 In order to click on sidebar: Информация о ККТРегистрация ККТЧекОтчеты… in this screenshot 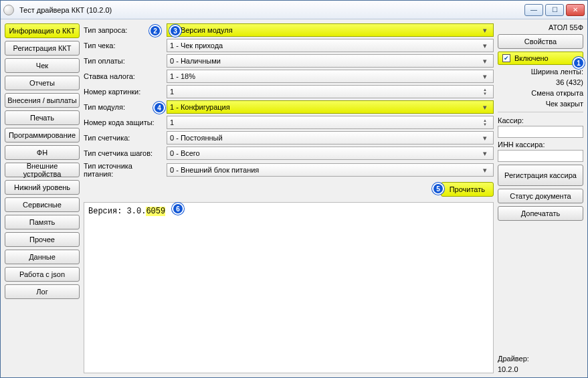, I will do `click(42, 198)`.